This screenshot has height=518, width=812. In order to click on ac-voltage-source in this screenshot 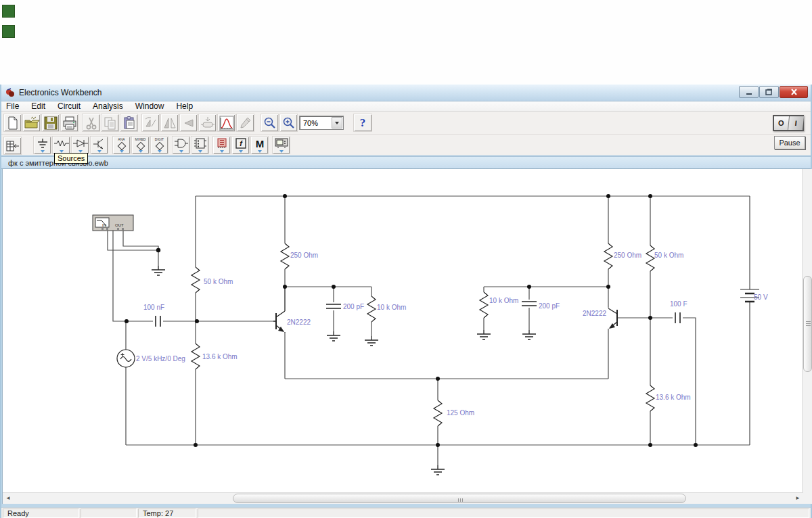, I will do `click(126, 358)`.